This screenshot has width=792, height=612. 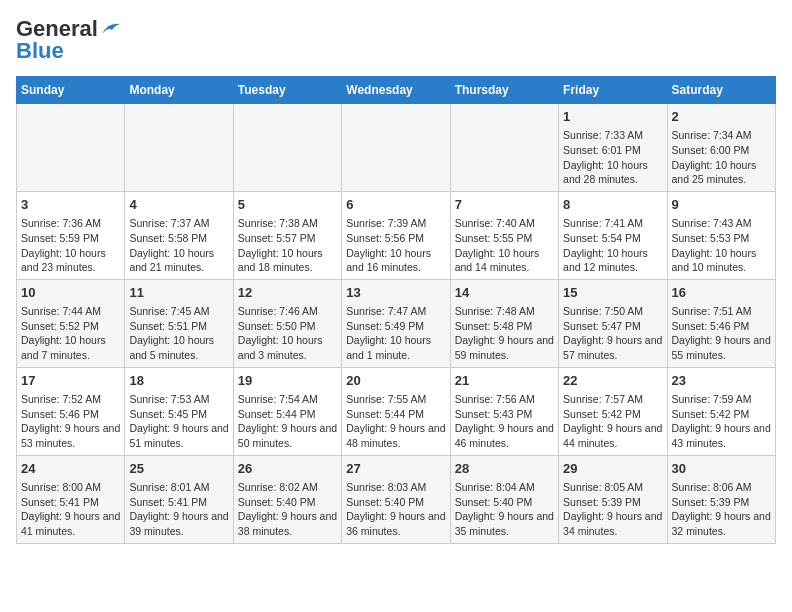 I want to click on page-header: General Blue, so click(x=396, y=40).